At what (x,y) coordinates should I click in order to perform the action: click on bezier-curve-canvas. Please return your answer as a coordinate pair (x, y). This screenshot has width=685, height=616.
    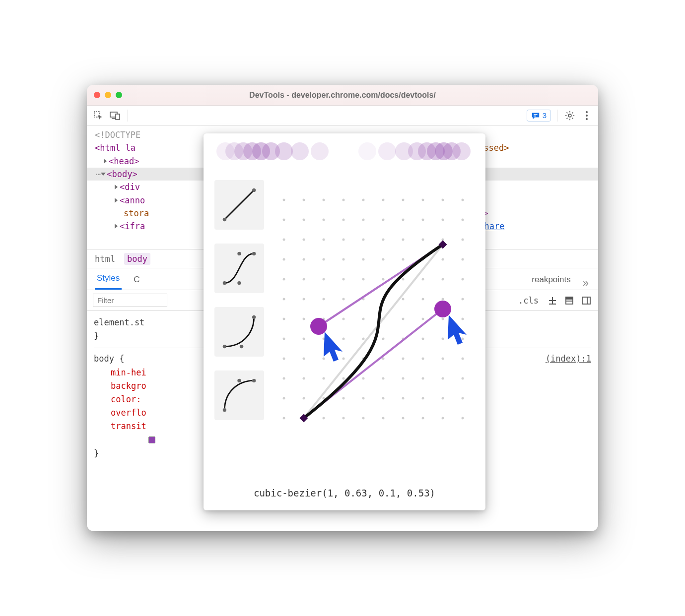
    Looking at the image, I should click on (373, 327).